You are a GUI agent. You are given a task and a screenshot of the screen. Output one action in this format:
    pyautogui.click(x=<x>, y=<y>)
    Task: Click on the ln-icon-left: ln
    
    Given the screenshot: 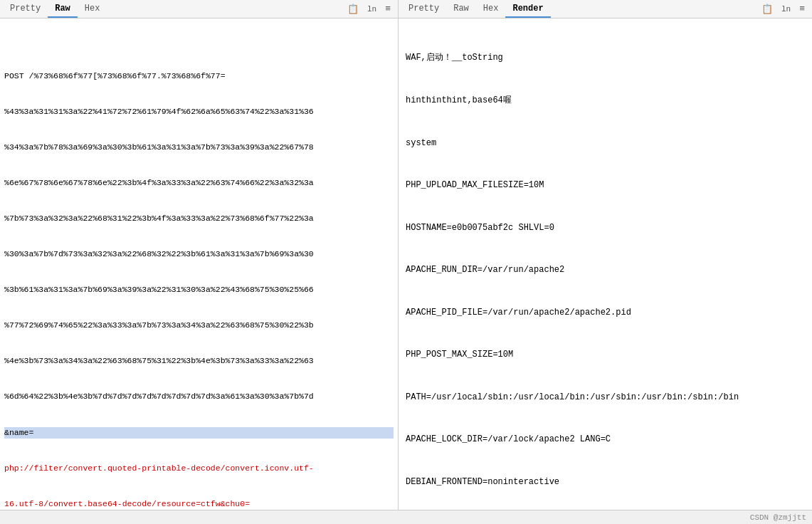 What is the action you would take?
    pyautogui.click(x=371, y=9)
    